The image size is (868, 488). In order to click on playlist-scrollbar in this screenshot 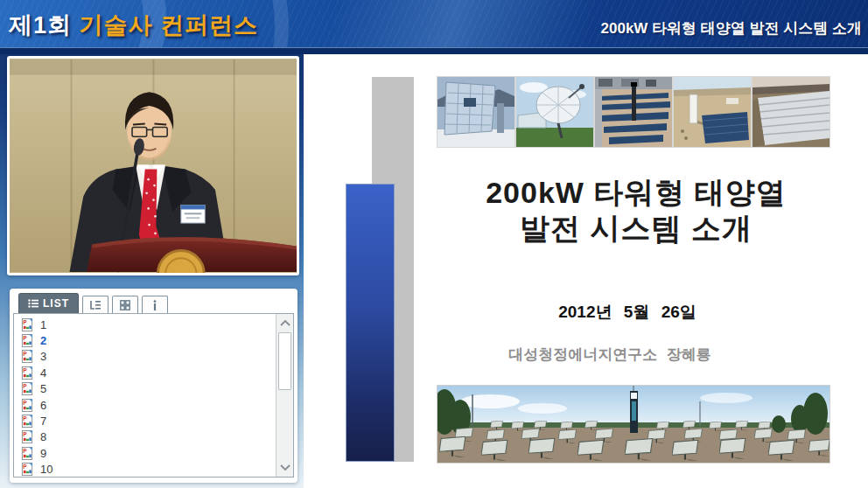, I will do `click(284, 395)`.